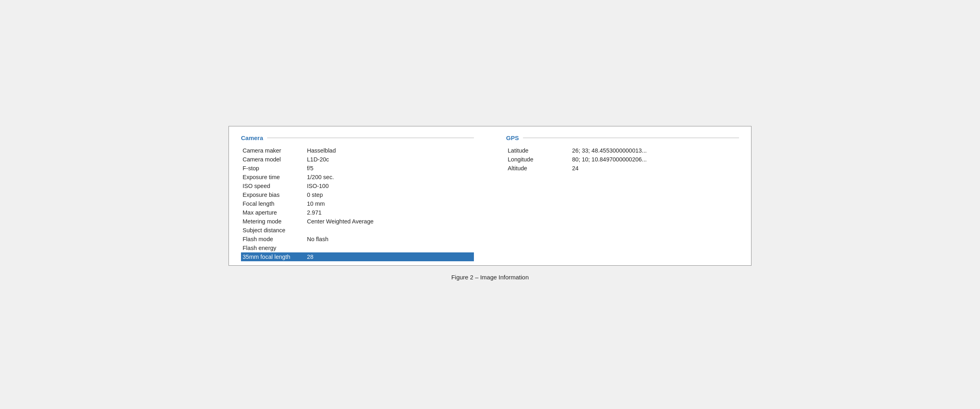 Image resolution: width=980 pixels, height=409 pixels. I want to click on camera-section: Camera Camera maker Hasselblad Camera mo…, so click(365, 198).